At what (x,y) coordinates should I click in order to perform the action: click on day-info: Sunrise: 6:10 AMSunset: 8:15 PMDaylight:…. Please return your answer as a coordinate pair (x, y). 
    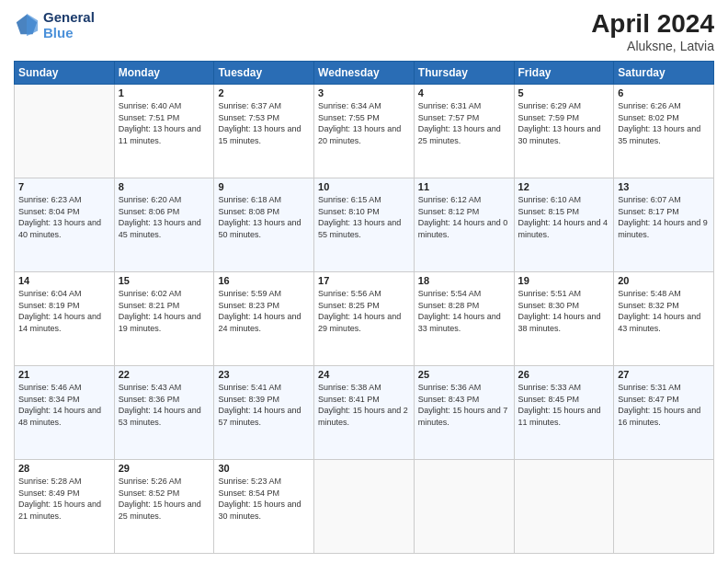
    Looking at the image, I should click on (564, 217).